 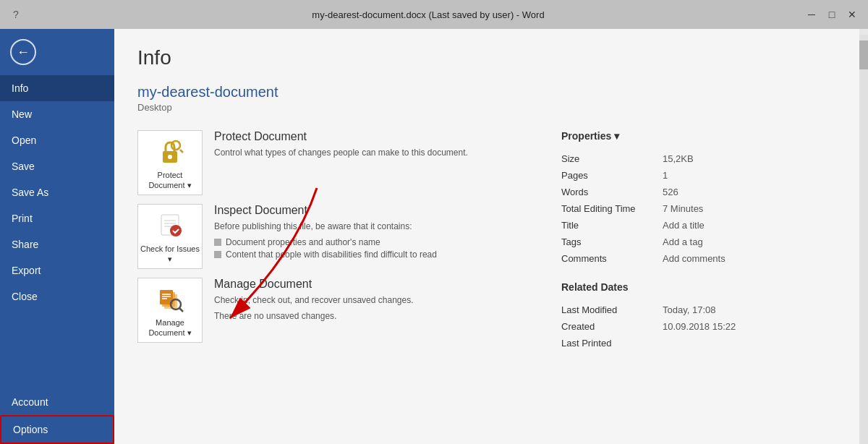 What do you see at coordinates (57, 270) in the screenshot?
I see `sidebar-item-export: Export` at bounding box center [57, 270].